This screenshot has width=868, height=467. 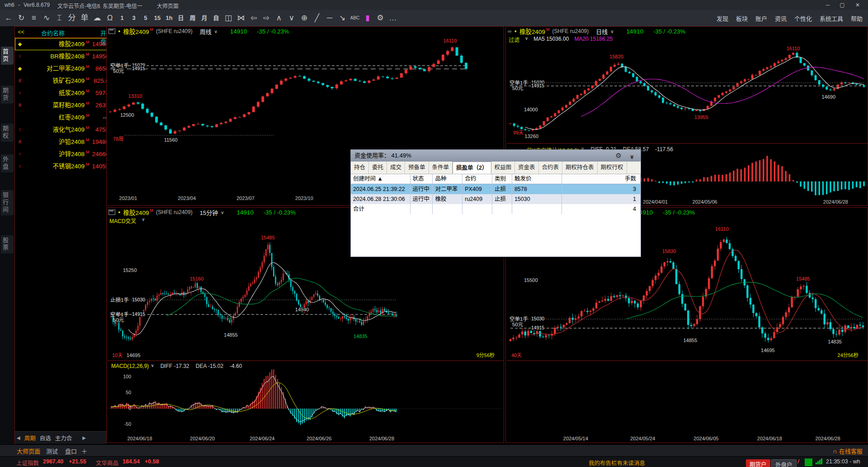 What do you see at coordinates (209, 213) in the screenshot?
I see `period-selector: 15分钟` at bounding box center [209, 213].